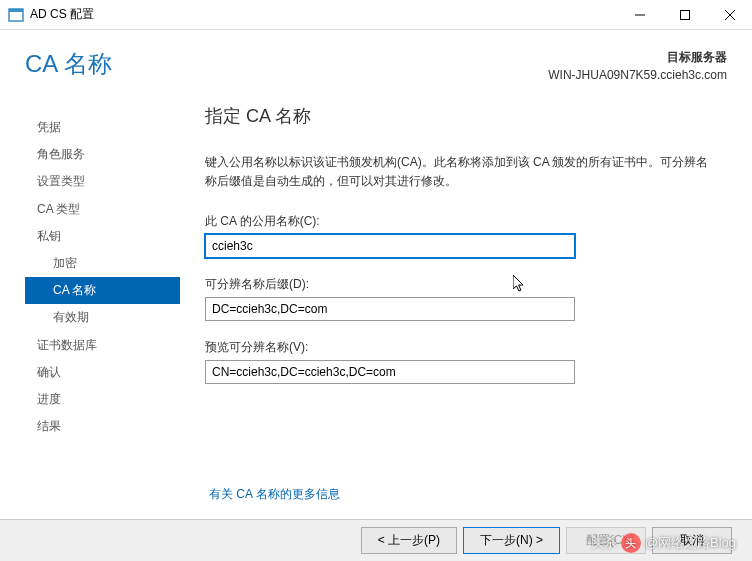 The image size is (752, 561). What do you see at coordinates (376, 15) in the screenshot?
I see `titlebar: AD CS 配置` at bounding box center [376, 15].